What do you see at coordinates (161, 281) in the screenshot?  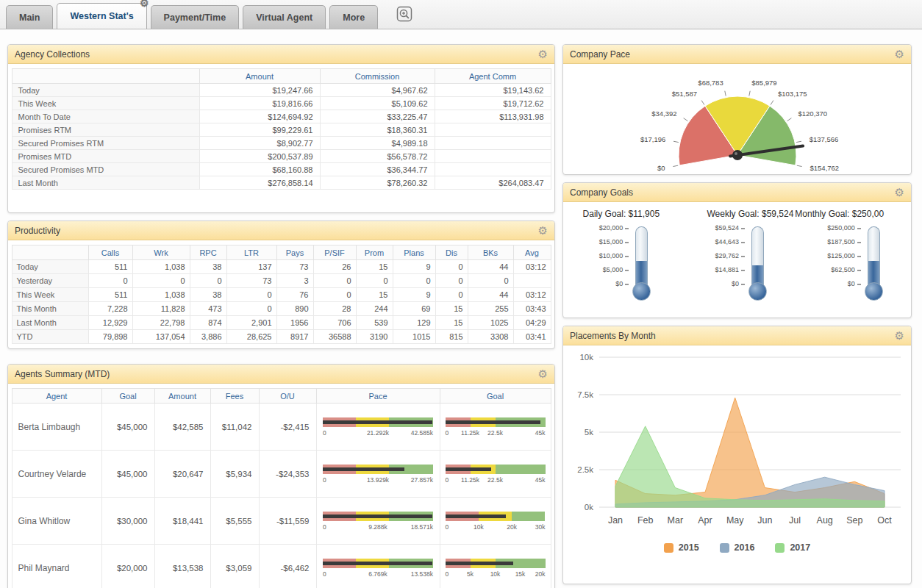 I see `cell-wrk: 0` at bounding box center [161, 281].